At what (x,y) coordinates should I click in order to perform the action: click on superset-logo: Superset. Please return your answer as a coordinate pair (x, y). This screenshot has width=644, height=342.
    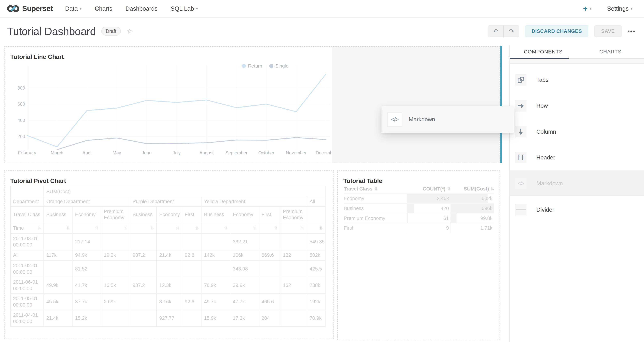
    Looking at the image, I should click on (29, 9).